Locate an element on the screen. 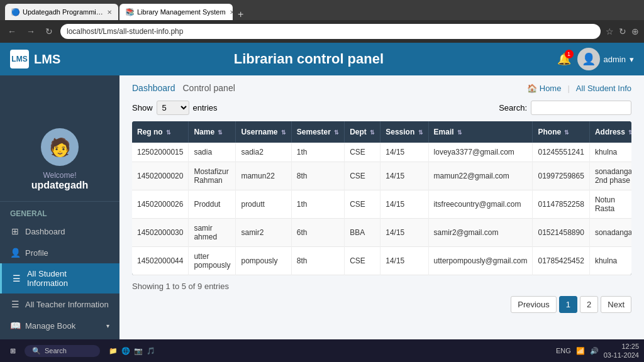  back-button: ← is located at coordinates (12, 31).